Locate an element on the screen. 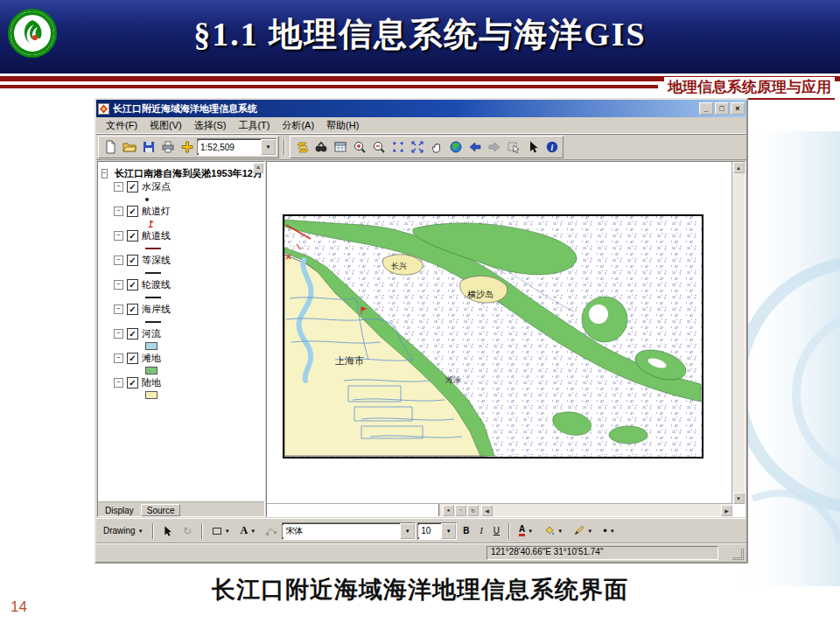  layer-row-haianxian: − ✓ 海岸线 is located at coordinates (188, 310).